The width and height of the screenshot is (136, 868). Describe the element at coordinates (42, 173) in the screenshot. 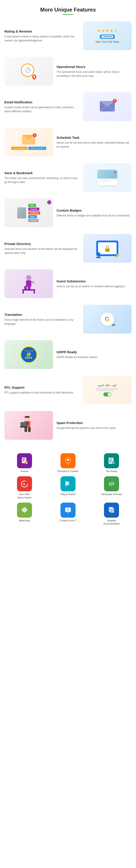

I see `feature-title-bookmark: Save & Bookmark` at that location.